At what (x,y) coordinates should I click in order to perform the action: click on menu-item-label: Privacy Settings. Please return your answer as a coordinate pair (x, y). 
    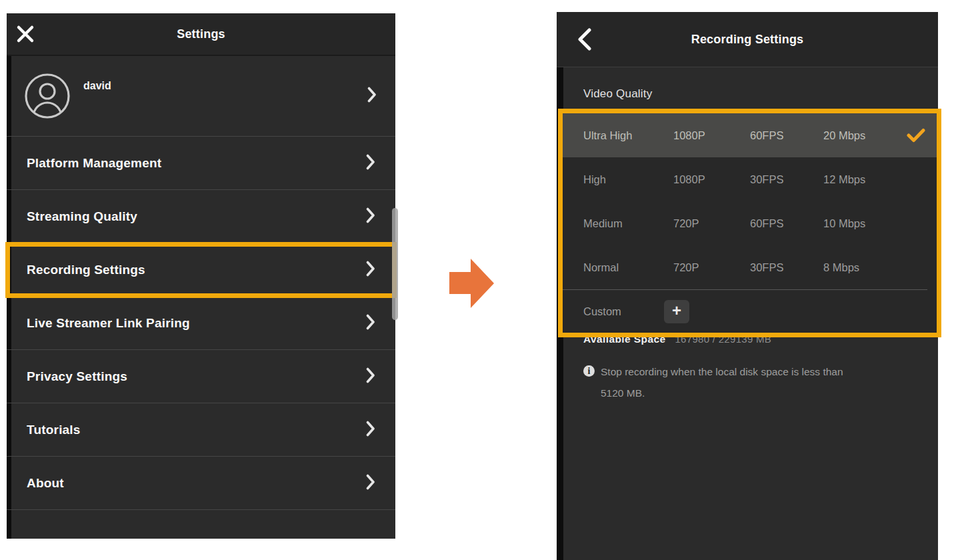
    Looking at the image, I should click on (77, 377).